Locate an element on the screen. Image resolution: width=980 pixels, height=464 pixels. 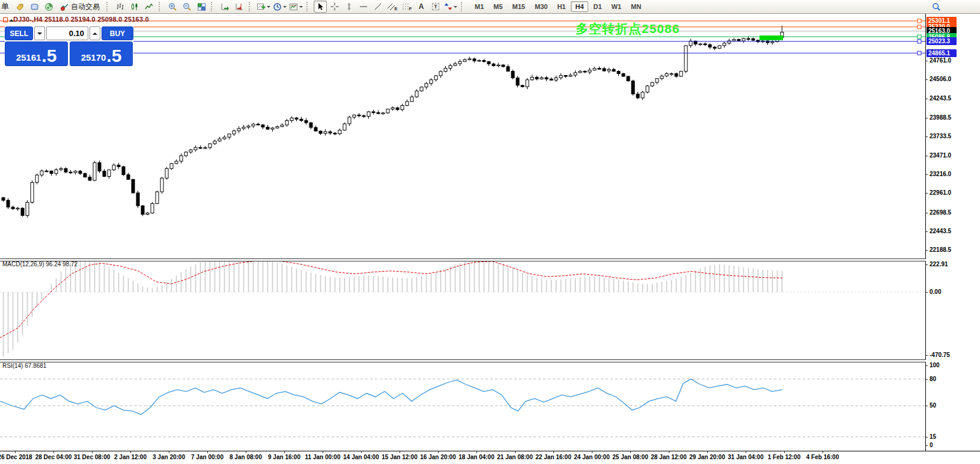
timeframe-m1-button: M1 is located at coordinates (479, 7).